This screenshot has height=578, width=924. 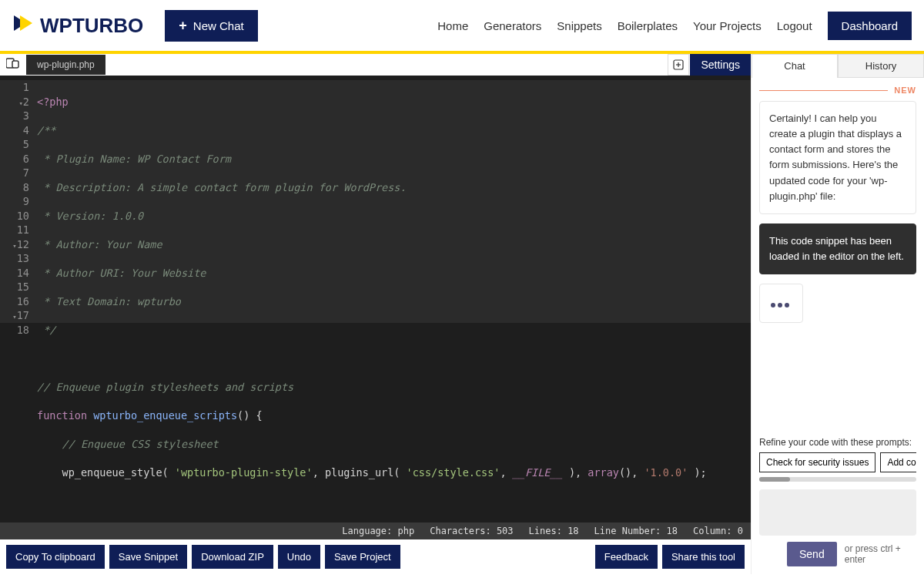 I want to click on refine-scrollbar, so click(x=838, y=479).